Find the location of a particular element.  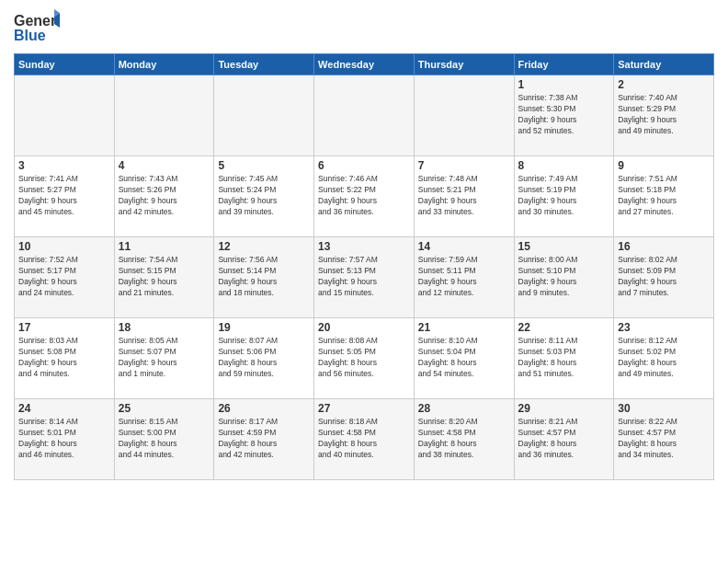

calendar-cell: 12Sunrise: 7:56 AM Sunset: 5:14 PM Dayli… is located at coordinates (265, 278).